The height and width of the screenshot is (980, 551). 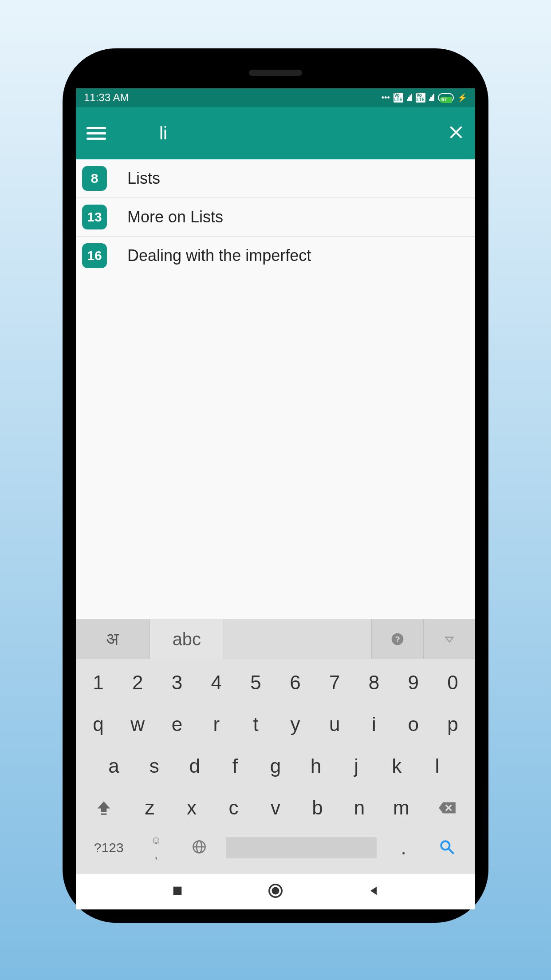 I want to click on item-number-badge: 13, so click(x=94, y=217).